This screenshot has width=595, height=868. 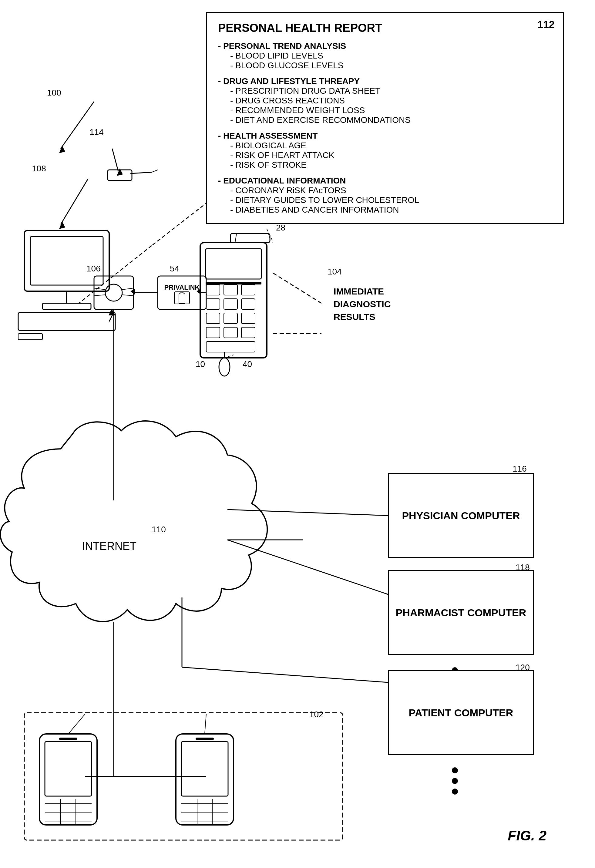 I want to click on subitem-coronary: - CORONARY RiSK FAcTORS, so click(x=385, y=190).